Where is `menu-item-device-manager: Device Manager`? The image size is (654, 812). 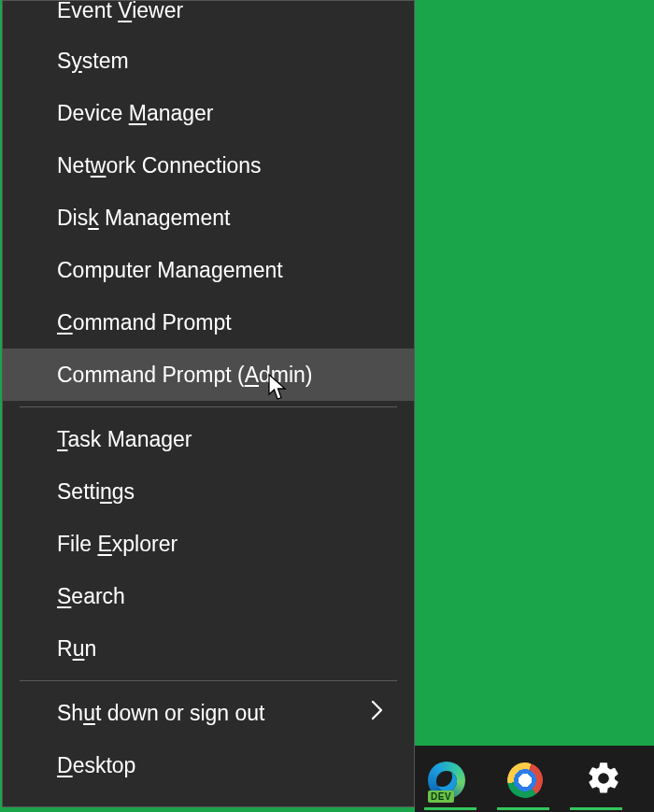
menu-item-device-manager: Device Manager is located at coordinates (208, 113).